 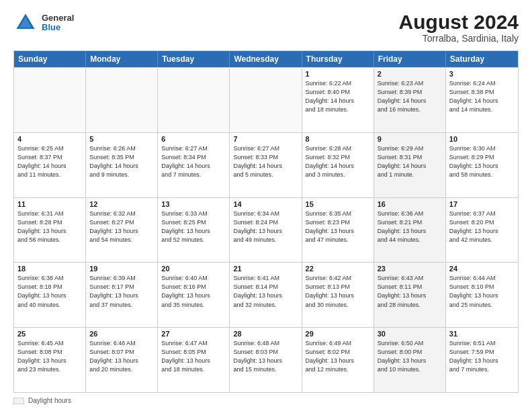 I want to click on cell-day-num: 10, so click(x=482, y=139).